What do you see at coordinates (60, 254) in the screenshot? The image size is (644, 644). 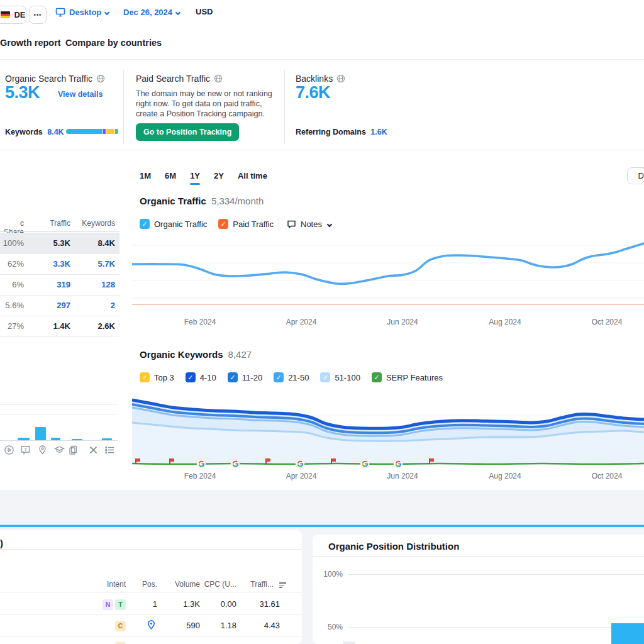 I see `row-divider` at bounding box center [60, 254].